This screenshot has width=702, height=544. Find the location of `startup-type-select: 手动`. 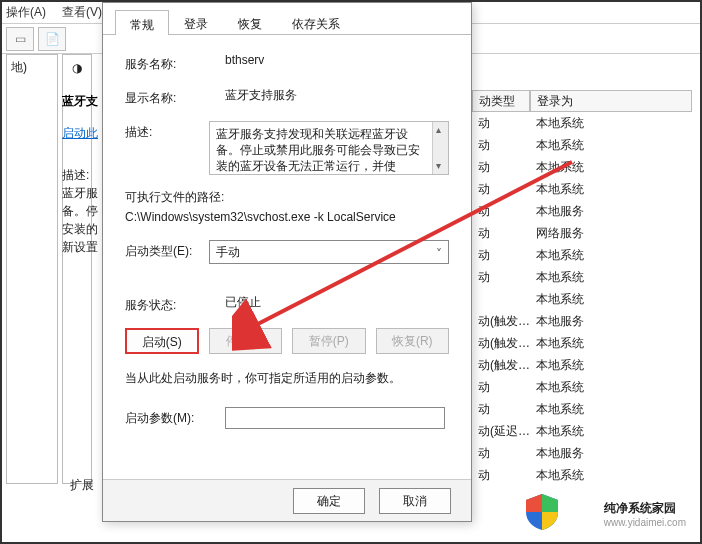

startup-type-select: 手动 is located at coordinates (329, 252).